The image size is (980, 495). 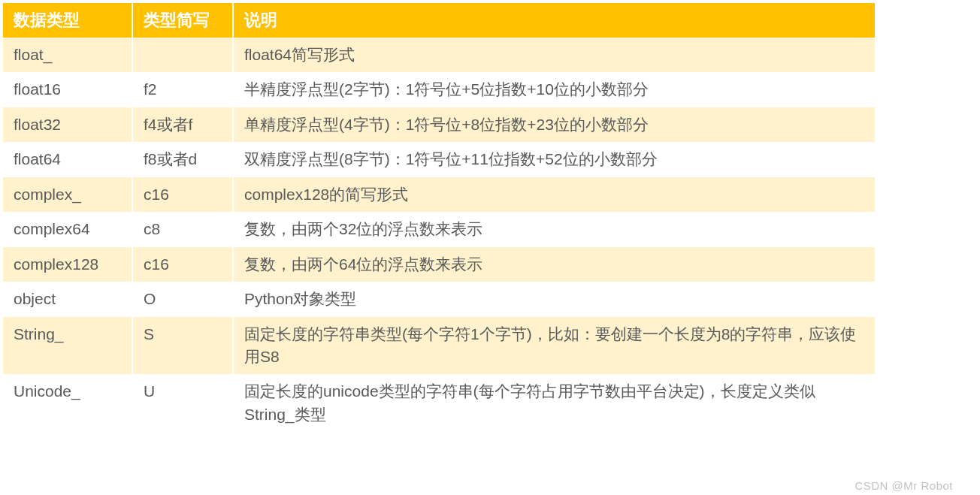 I want to click on cell-type: complex_, so click(x=68, y=195).